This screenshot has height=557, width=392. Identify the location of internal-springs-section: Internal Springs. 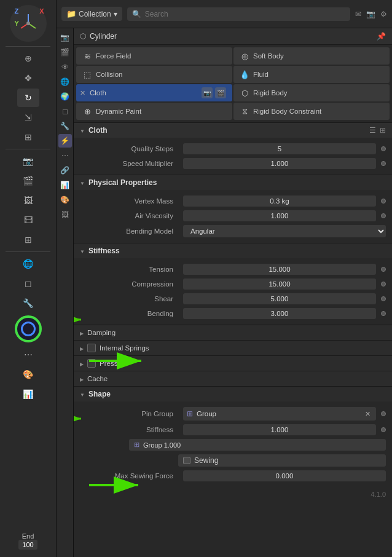
(233, 348).